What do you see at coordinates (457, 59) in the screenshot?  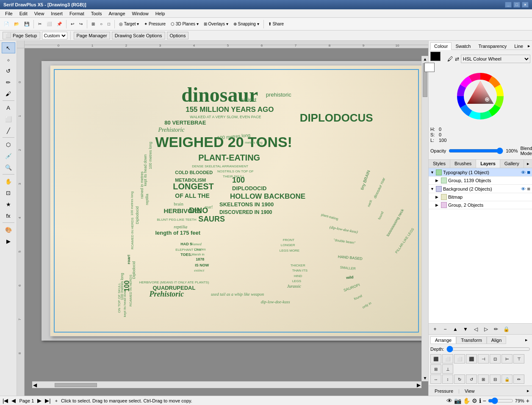 I see `swap-colors-icon: ⇄` at bounding box center [457, 59].